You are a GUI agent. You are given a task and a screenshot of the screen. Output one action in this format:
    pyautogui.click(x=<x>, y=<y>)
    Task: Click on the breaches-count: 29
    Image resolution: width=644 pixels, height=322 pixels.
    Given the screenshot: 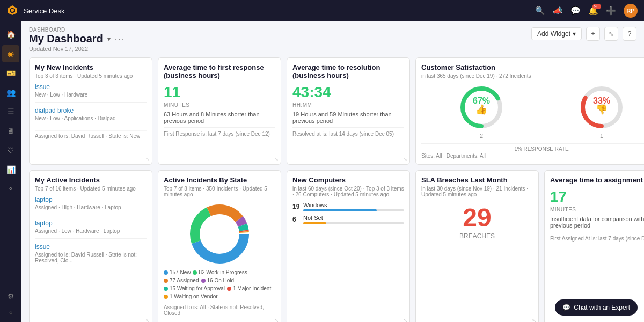 What is the action you would take?
    pyautogui.click(x=477, y=218)
    